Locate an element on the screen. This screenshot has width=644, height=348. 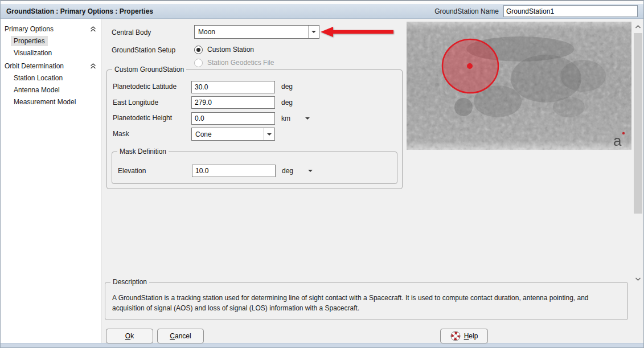
radio-custom-station: Custom Station is located at coordinates (224, 50).